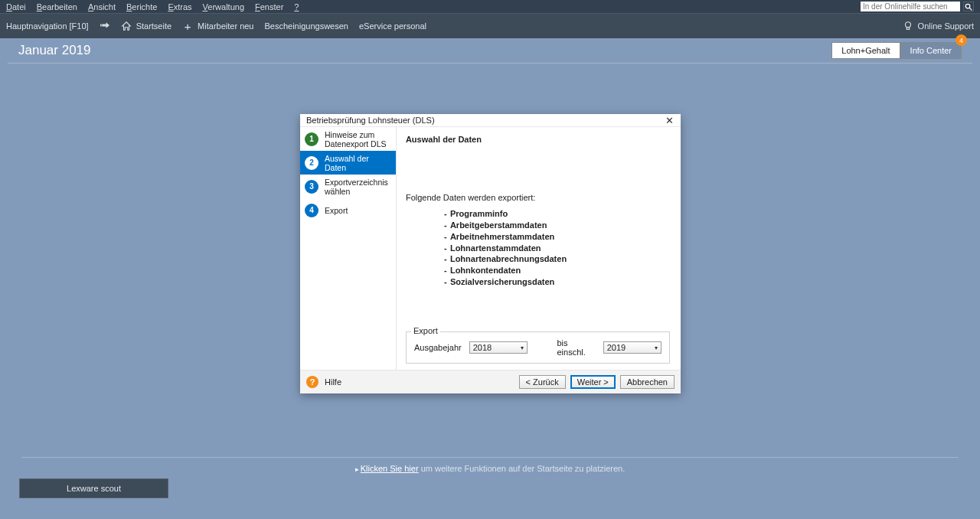 The width and height of the screenshot is (980, 519). Describe the element at coordinates (312, 163) in the screenshot. I see `step-number-icon: 2` at that location.